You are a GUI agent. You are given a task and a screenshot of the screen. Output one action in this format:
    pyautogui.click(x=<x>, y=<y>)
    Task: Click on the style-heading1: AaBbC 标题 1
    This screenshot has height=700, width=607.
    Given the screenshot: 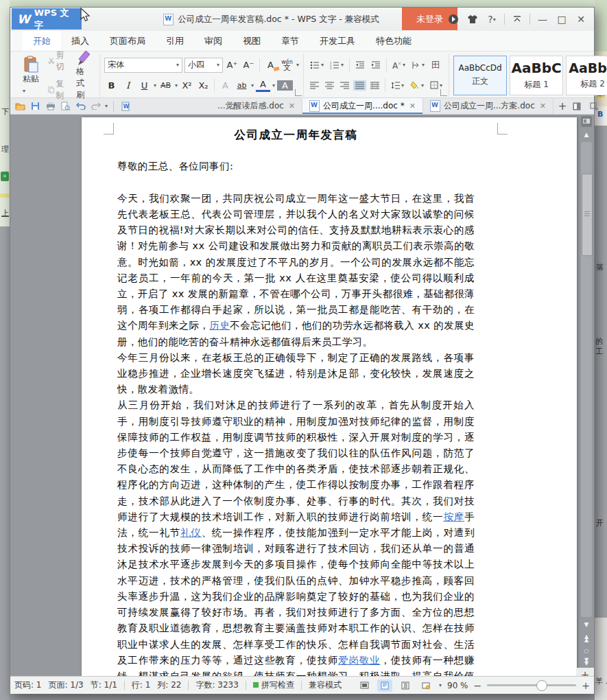 What is the action you would take?
    pyautogui.click(x=536, y=75)
    